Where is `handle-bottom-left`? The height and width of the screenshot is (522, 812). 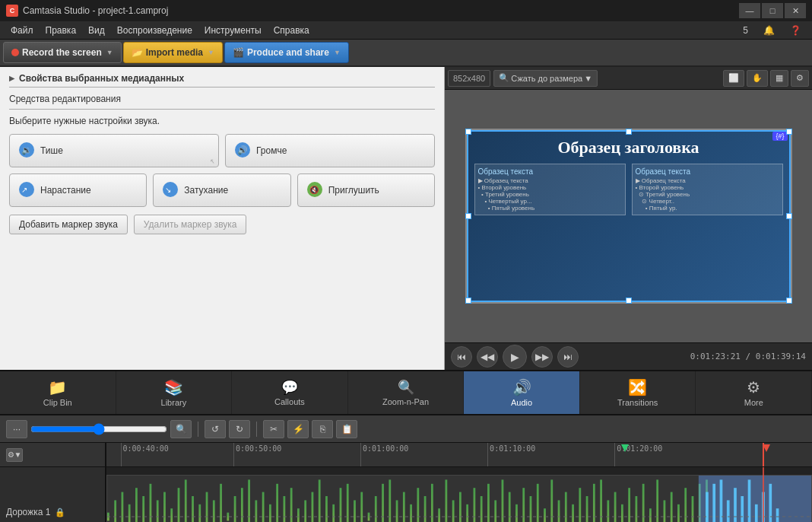
handle-bottom-left is located at coordinates (468, 301).